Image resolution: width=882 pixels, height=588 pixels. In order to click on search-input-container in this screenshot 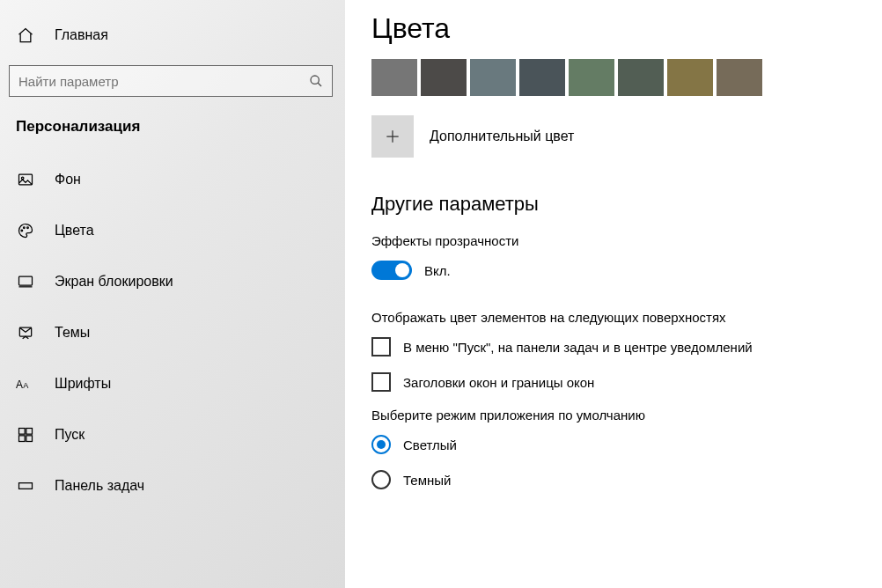, I will do `click(171, 81)`.